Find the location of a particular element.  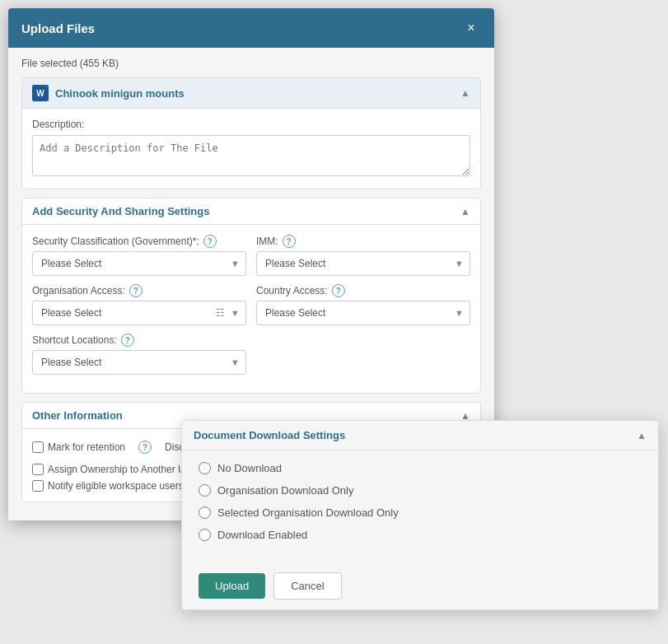

country-access-label: Country Access: ? is located at coordinates (363, 291).